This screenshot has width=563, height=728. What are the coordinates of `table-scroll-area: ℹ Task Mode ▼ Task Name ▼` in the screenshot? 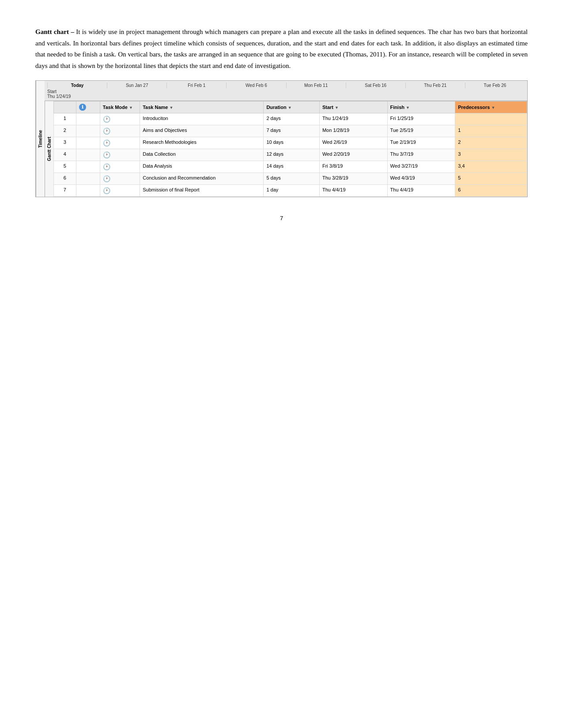 It's located at (291, 149).